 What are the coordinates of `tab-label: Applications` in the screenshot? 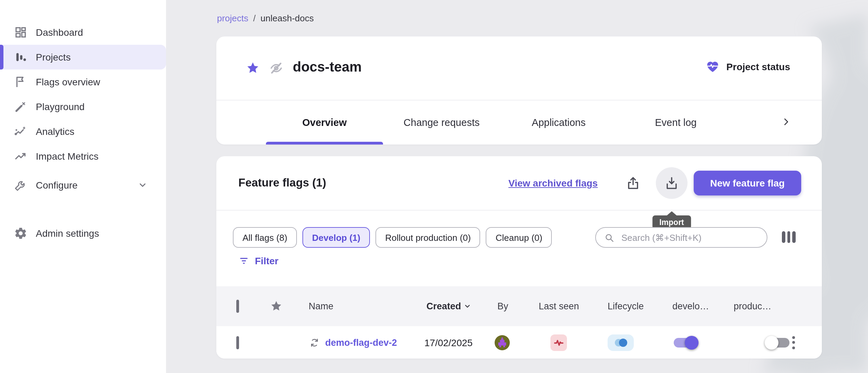 It's located at (559, 122).